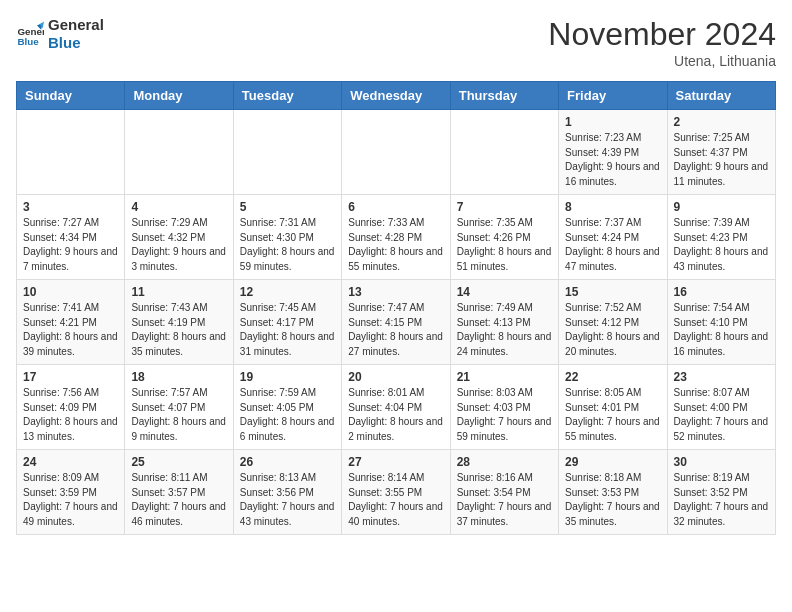 The width and height of the screenshot is (792, 612). I want to click on logo: General Blue General Blue, so click(60, 34).